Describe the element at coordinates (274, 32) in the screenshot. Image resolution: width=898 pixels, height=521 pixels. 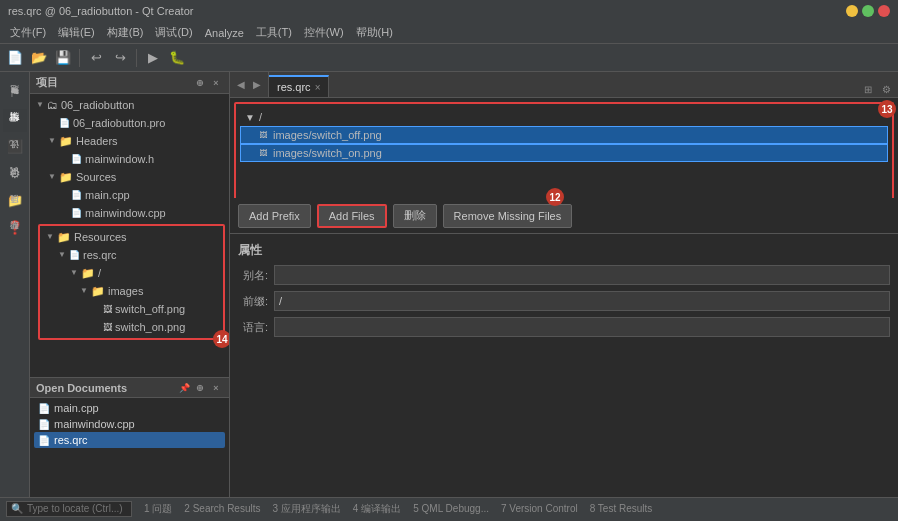
I see `menu-tools: 工具(T)` at that location.